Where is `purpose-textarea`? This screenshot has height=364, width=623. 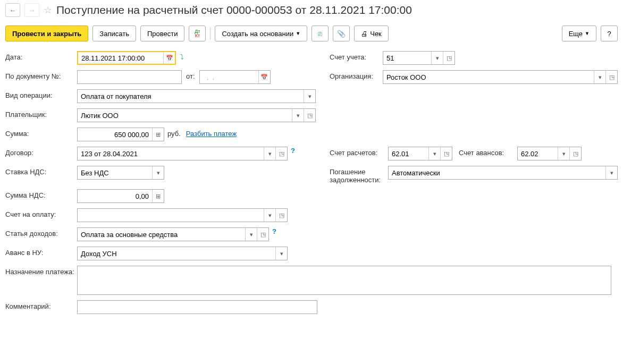 purpose-textarea is located at coordinates (344, 281).